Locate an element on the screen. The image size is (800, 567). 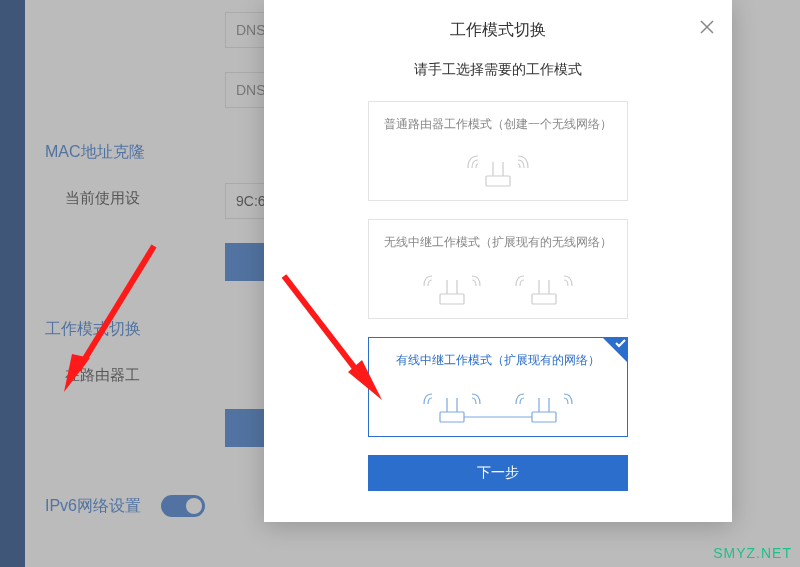
watermark: SMYZ.NET is located at coordinates (752, 553).